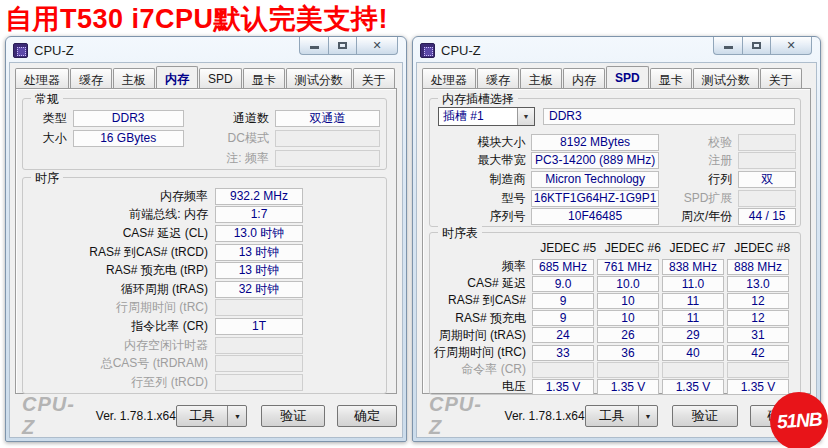 This screenshot has width=828, height=448. I want to click on dram-frequency-value: 932.2 MHz, so click(259, 196).